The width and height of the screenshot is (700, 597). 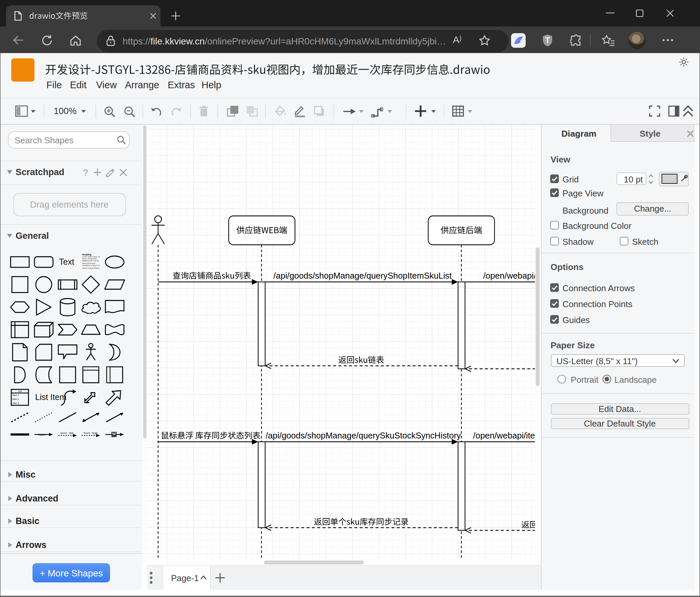 What do you see at coordinates (16, 403) in the screenshot?
I see `svg-text: Item 3` at bounding box center [16, 403].